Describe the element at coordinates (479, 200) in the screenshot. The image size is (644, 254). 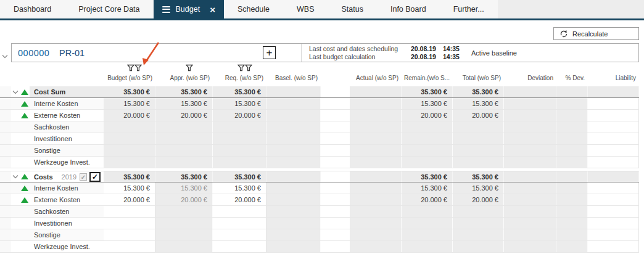
I see `cell-total: 20.000 €` at that location.